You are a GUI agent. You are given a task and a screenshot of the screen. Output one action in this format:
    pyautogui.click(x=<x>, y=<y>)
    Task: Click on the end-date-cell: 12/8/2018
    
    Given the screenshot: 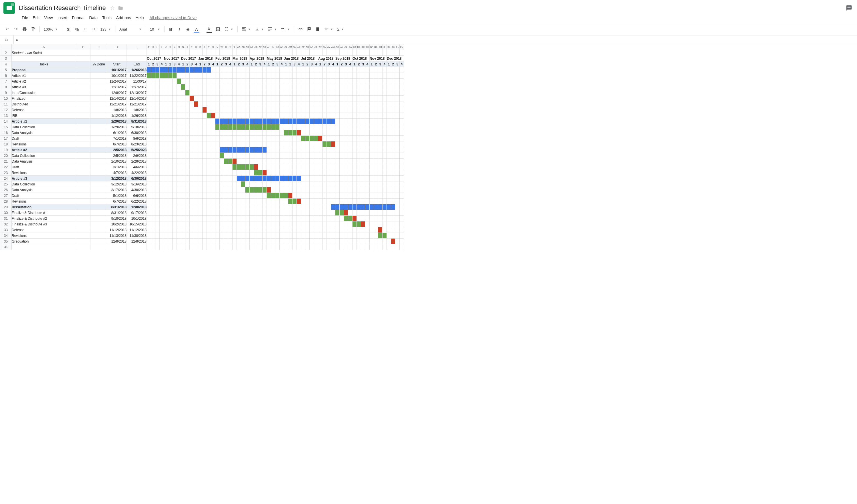 What is the action you would take?
    pyautogui.click(x=137, y=207)
    